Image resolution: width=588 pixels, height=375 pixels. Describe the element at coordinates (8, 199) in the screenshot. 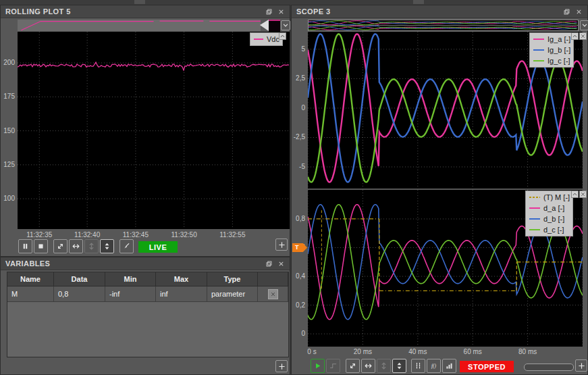

I see `y-tick-label: 100` at that location.